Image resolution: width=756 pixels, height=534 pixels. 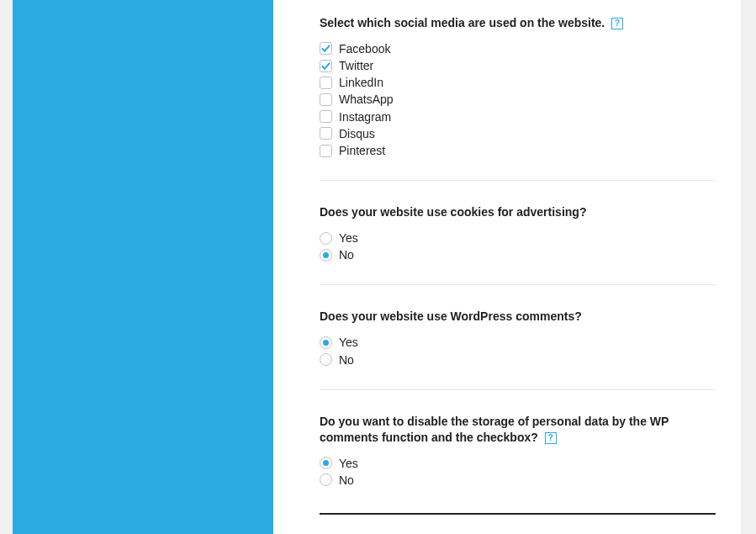 What do you see at coordinates (518, 246) in the screenshot?
I see `cookies-ads-options: Yes No` at bounding box center [518, 246].